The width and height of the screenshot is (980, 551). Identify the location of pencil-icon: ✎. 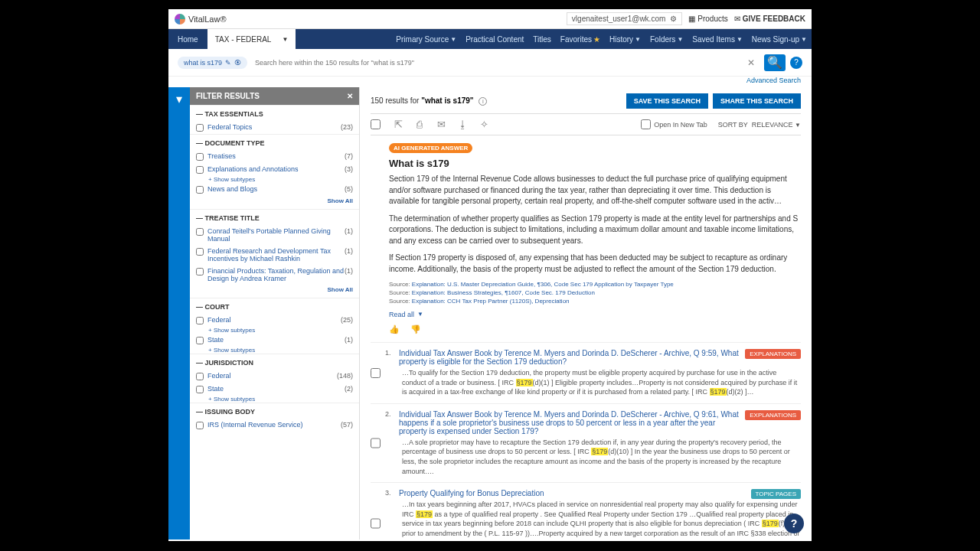
(228, 63).